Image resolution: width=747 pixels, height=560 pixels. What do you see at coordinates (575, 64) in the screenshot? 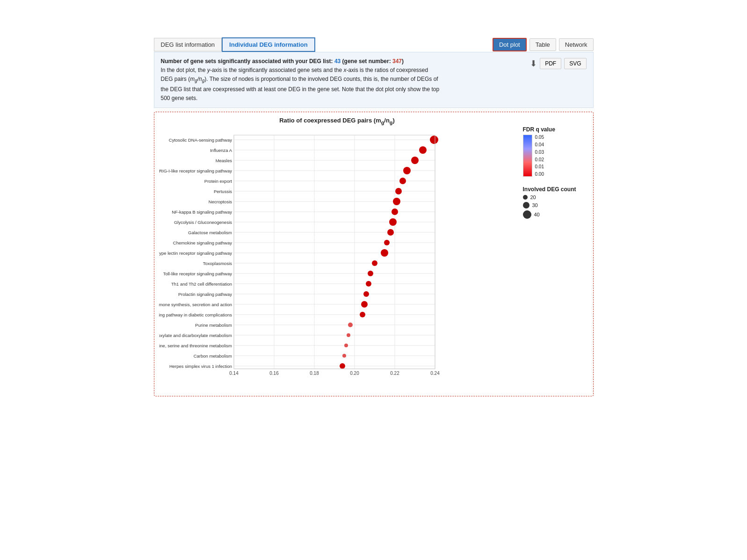
I see `download-svg-button: SVG` at bounding box center [575, 64].